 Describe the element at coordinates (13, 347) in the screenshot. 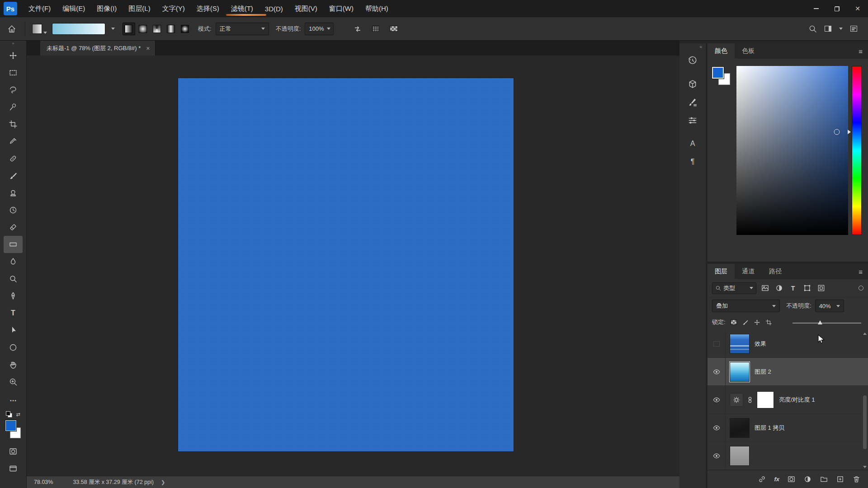

I see `ellipse-tool` at that location.